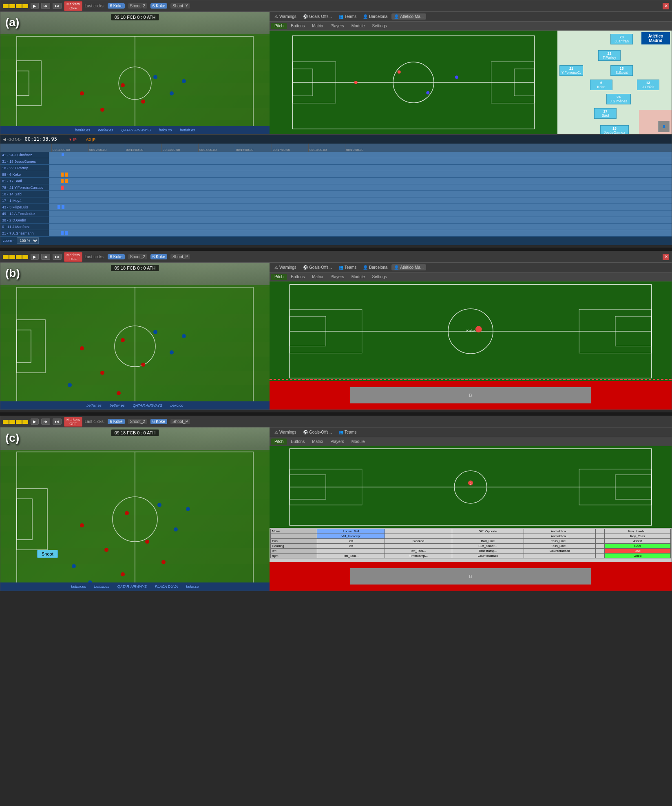 The width and height of the screenshot is (672, 806). I want to click on tab-players-a: Players, so click(337, 26).